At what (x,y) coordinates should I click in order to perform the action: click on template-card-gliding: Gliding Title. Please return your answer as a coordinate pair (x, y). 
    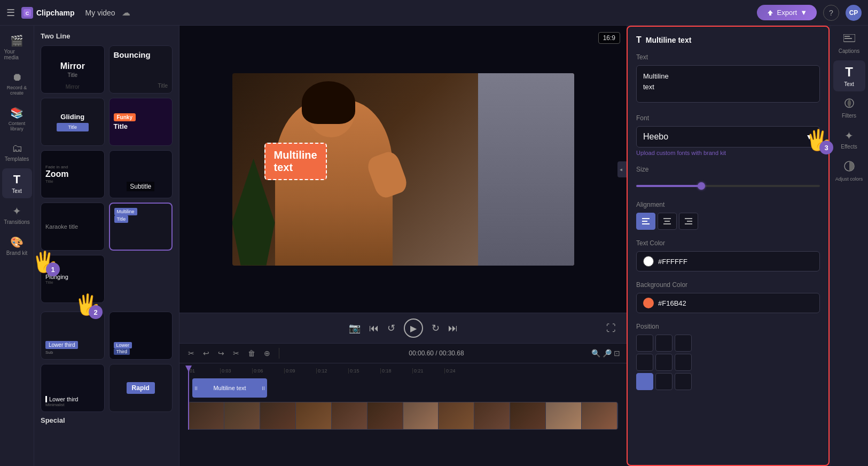
    Looking at the image, I should click on (73, 122).